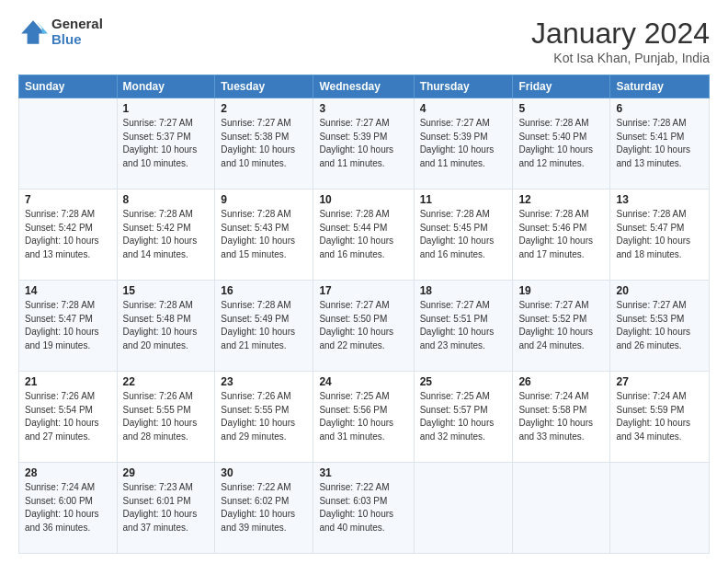  What do you see at coordinates (660, 86) in the screenshot?
I see `header-saturday: Saturday` at bounding box center [660, 86].